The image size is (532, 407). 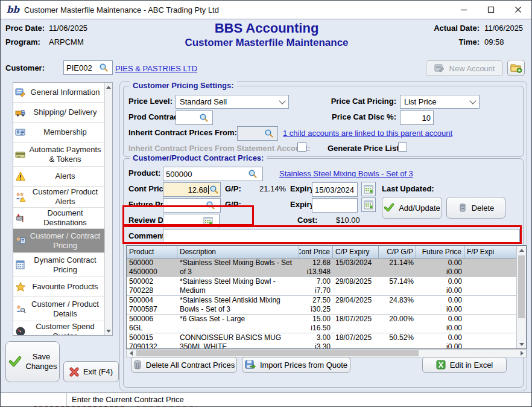 I want to click on product-input, so click(x=207, y=174).